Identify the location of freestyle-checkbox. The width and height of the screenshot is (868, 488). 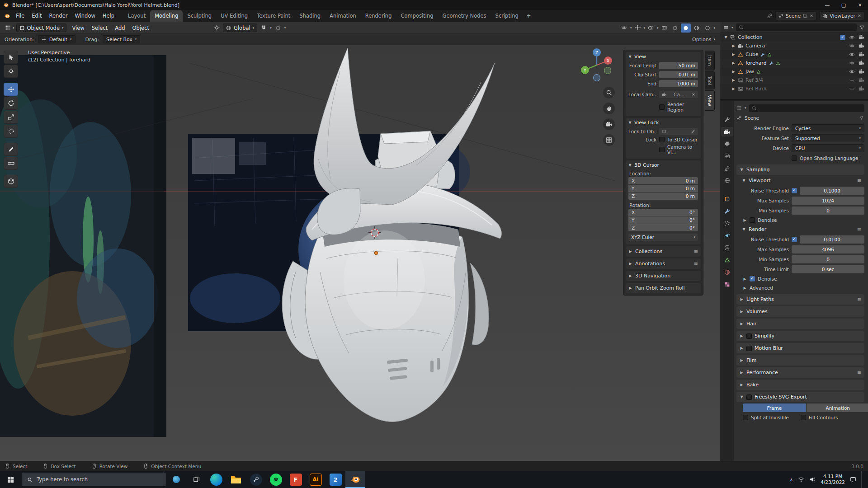
(749, 397).